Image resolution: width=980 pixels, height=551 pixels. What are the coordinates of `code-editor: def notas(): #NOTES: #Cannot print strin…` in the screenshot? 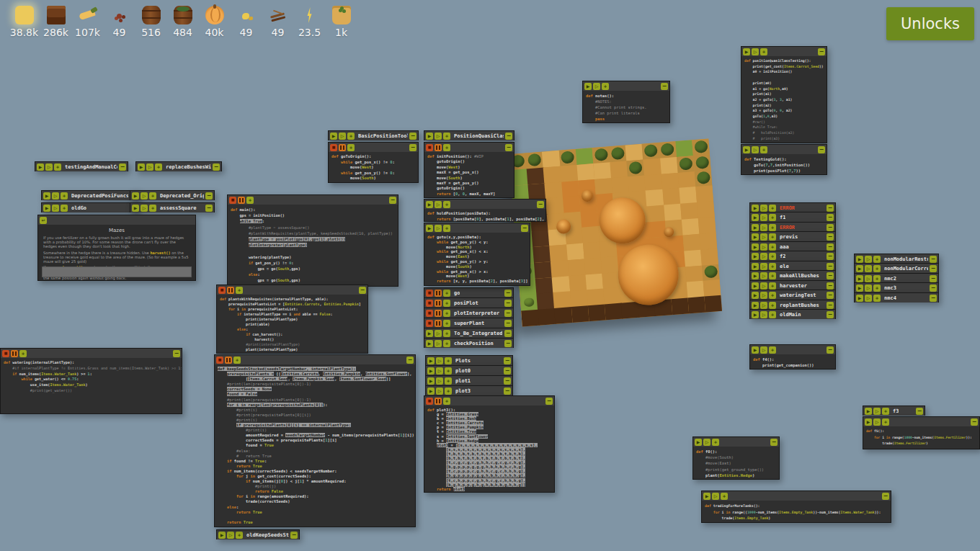 It's located at (626, 107).